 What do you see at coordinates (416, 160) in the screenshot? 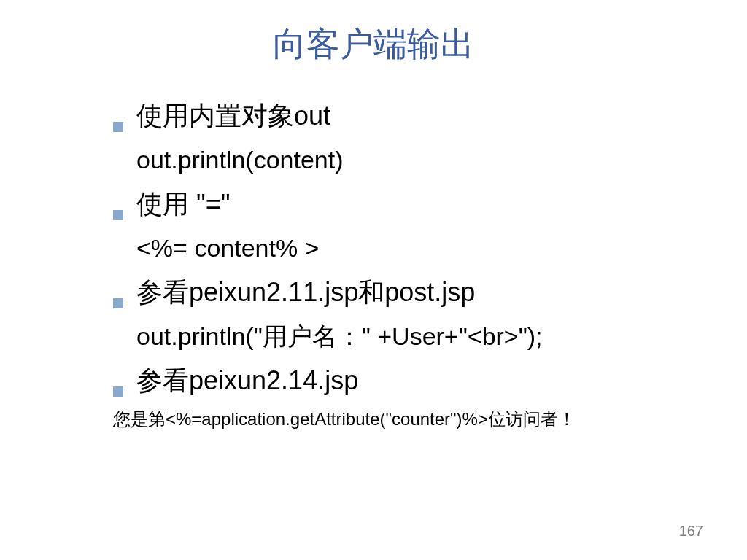
I see `sub-text: out.println(content)` at bounding box center [416, 160].